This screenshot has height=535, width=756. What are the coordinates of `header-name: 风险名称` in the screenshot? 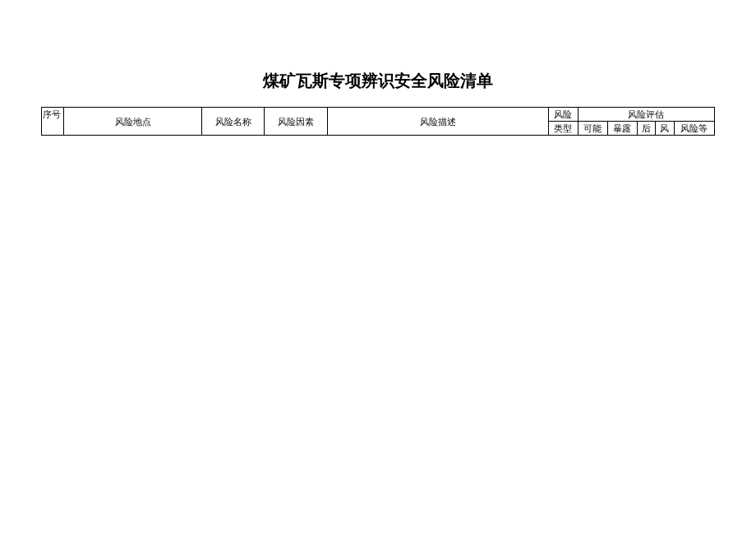 It's located at (233, 122).